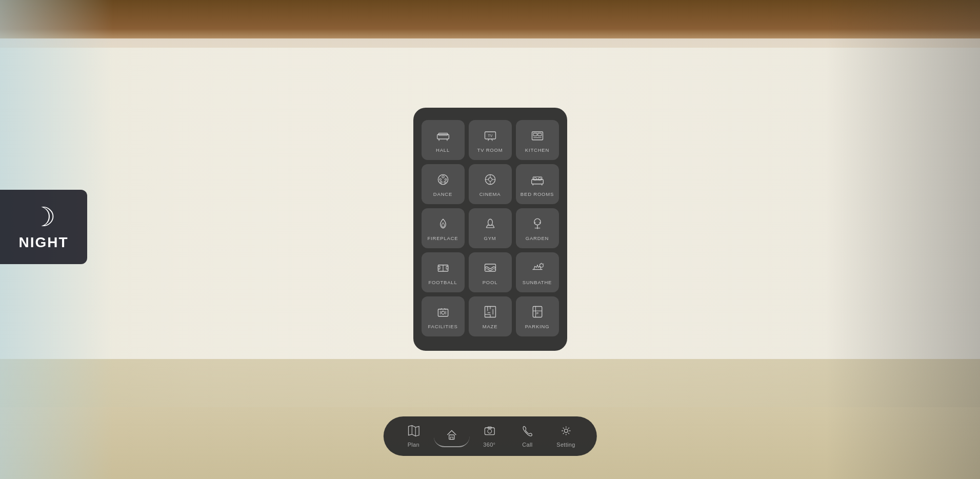  What do you see at coordinates (490, 326) in the screenshot?
I see `maze-label: MAZE` at bounding box center [490, 326].